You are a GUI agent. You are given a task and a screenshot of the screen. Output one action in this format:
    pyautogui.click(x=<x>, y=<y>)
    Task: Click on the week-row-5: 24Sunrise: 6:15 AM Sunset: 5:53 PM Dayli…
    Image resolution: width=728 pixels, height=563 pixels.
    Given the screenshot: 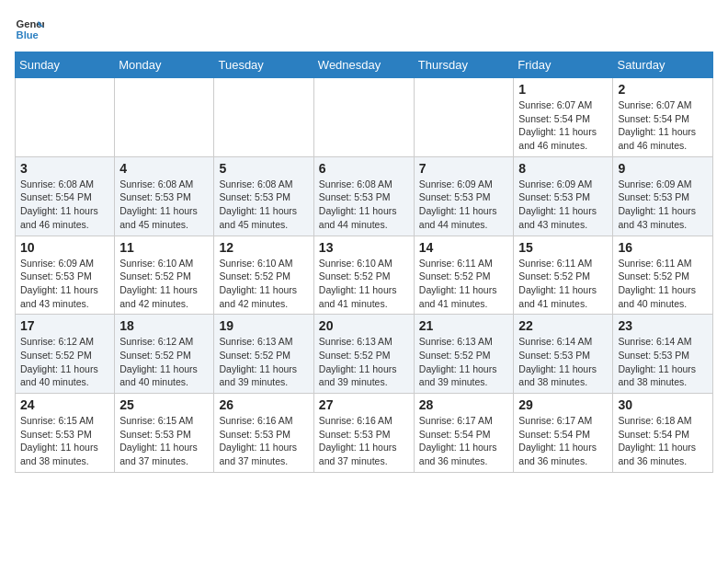 What is the action you would take?
    pyautogui.click(x=364, y=433)
    